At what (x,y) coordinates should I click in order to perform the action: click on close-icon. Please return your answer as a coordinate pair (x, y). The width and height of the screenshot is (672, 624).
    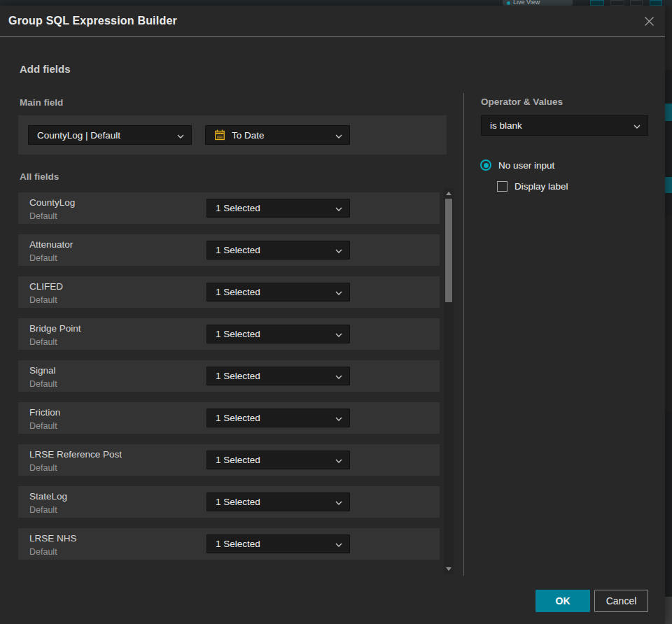
    Looking at the image, I should click on (649, 21).